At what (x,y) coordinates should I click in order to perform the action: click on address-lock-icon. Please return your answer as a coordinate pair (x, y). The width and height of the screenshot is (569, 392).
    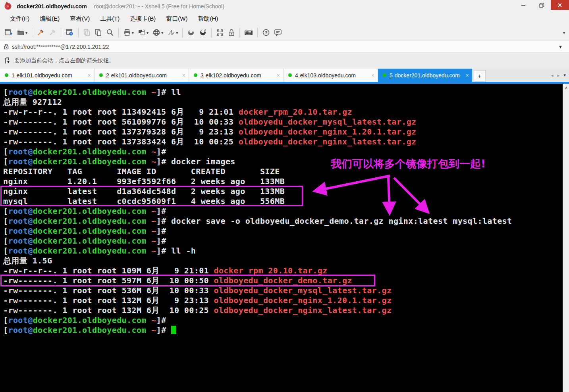
    Looking at the image, I should click on (6, 47).